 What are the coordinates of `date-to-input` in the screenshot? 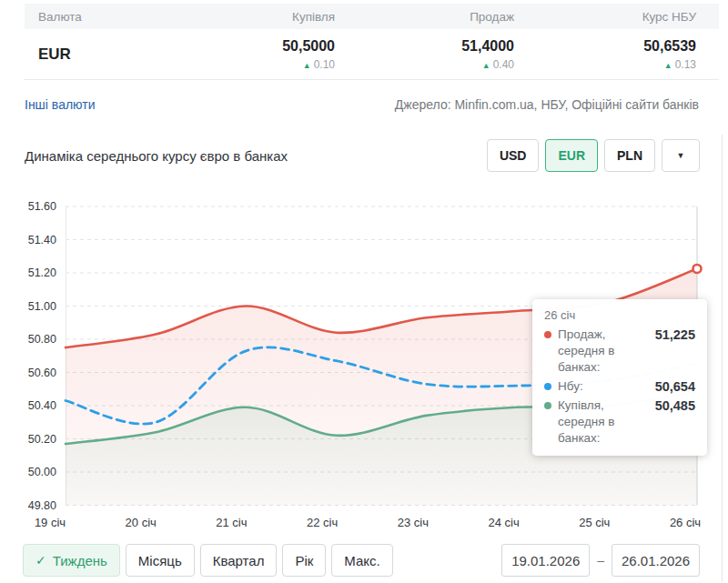 It's located at (655, 560).